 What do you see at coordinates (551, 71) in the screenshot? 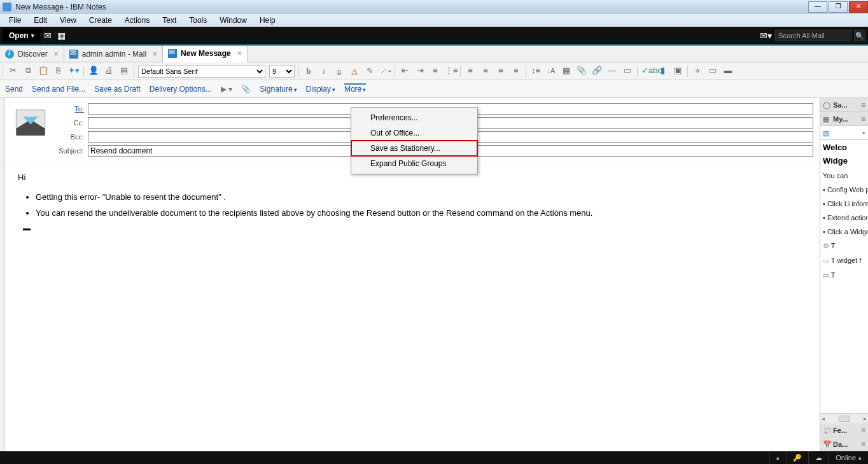
I see `text-direction-button: ↓A` at bounding box center [551, 71].